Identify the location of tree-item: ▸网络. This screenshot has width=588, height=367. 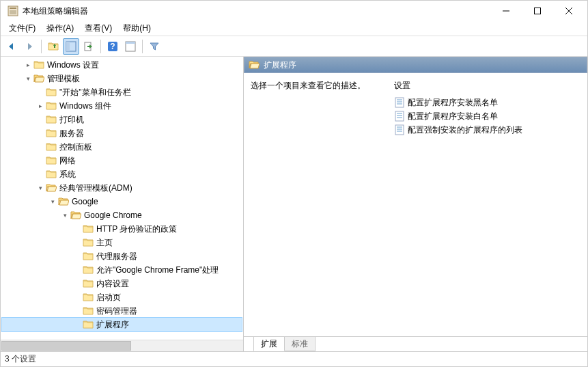
(122, 161).